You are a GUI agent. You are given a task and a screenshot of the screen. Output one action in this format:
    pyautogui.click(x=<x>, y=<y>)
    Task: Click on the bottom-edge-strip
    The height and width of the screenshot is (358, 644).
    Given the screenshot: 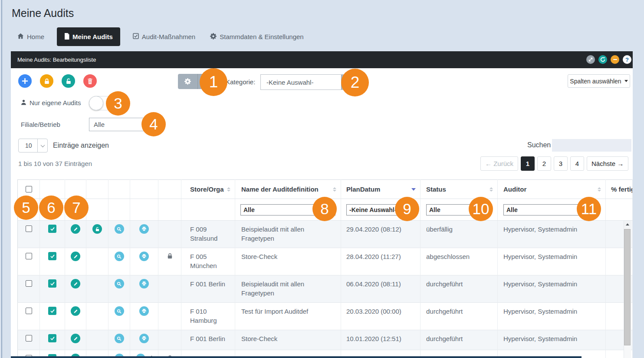 What is the action you would take?
    pyautogui.click(x=296, y=357)
    